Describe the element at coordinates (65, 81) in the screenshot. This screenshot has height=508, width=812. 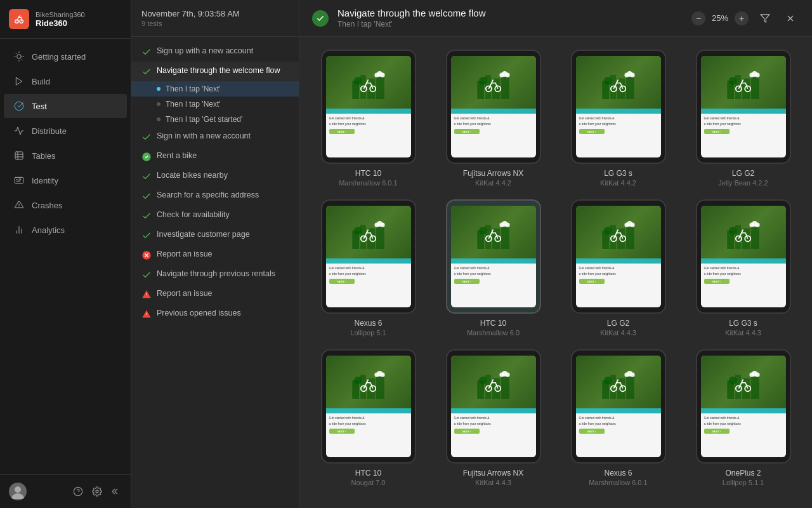
I see `sidebar-item-build: Build` at that location.